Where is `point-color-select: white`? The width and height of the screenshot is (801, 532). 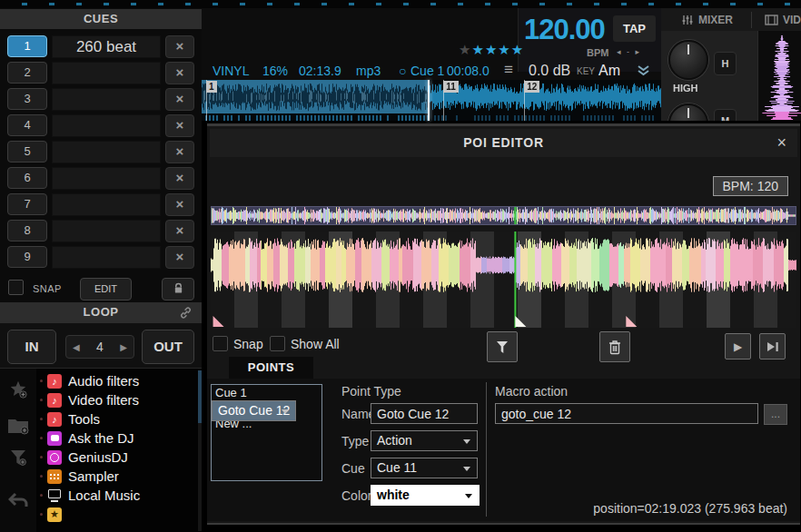 point-color-select: white is located at coordinates (425, 496).